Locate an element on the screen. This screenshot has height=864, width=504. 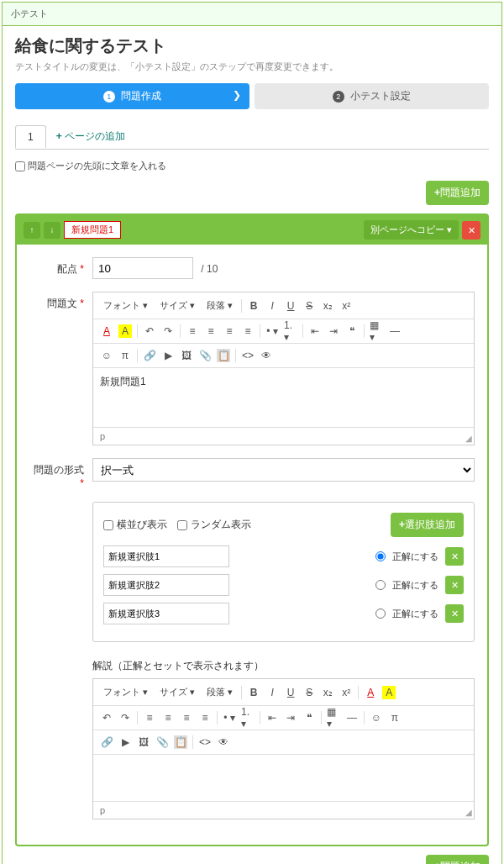
page-subtitle: テストタイトルの変更は、「小テスト設定」のステップで再度変更できます。 is located at coordinates (252, 67).